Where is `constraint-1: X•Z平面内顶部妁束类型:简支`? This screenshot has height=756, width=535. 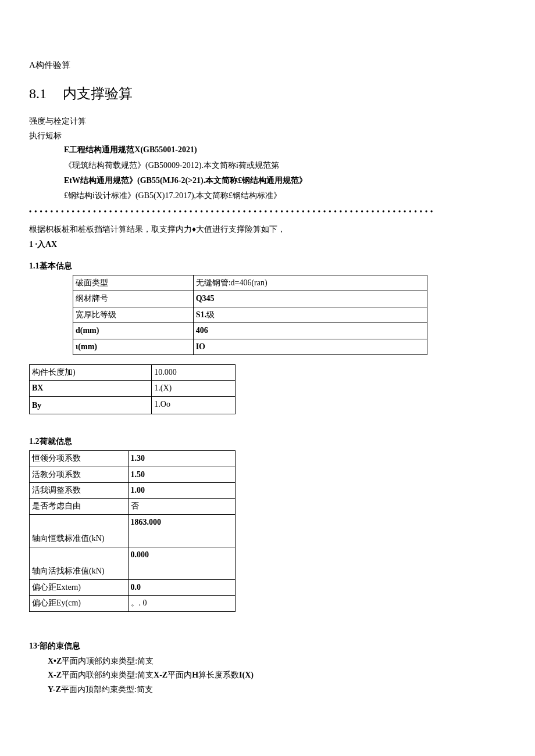 constraint-1: X•Z平面内顶部妁束类型:简支 is located at coordinates (277, 661).